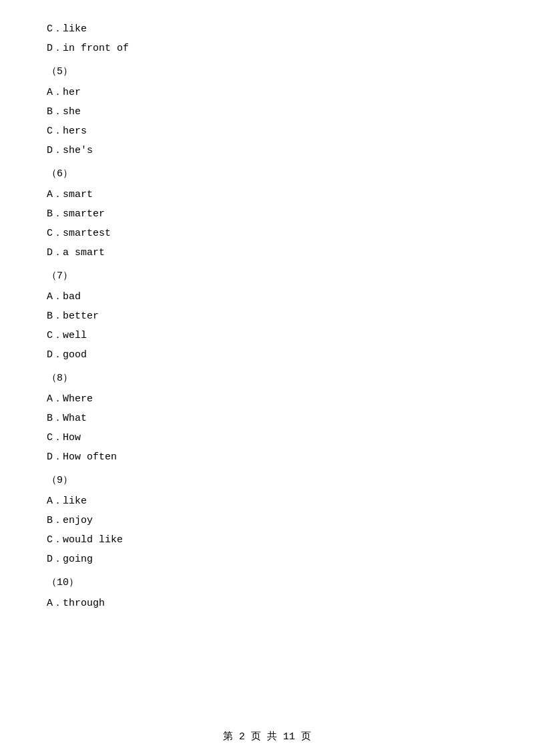 The image size is (534, 756). What do you see at coordinates (267, 174) in the screenshot?
I see `question-6-num: （6）` at bounding box center [267, 174].